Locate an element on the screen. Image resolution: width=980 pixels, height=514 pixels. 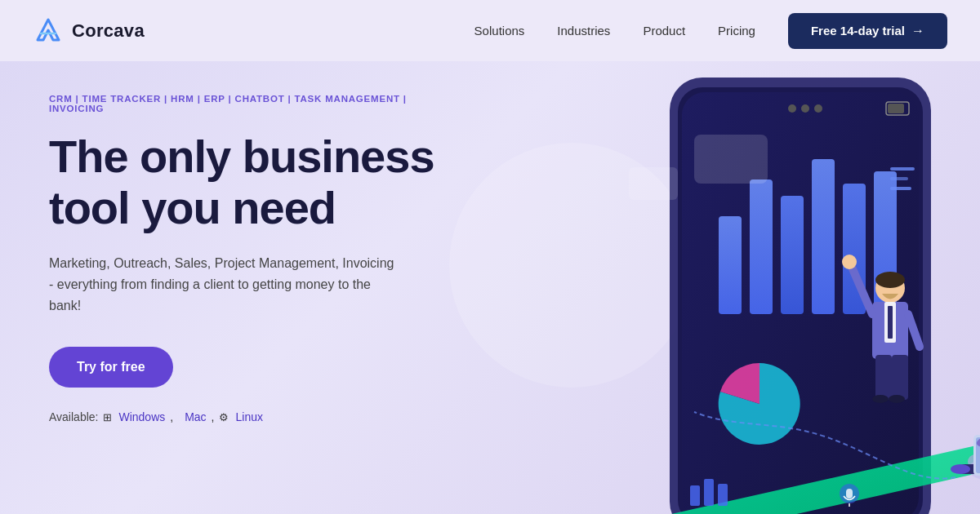
linux-icon: ⚙ is located at coordinates (224, 418).